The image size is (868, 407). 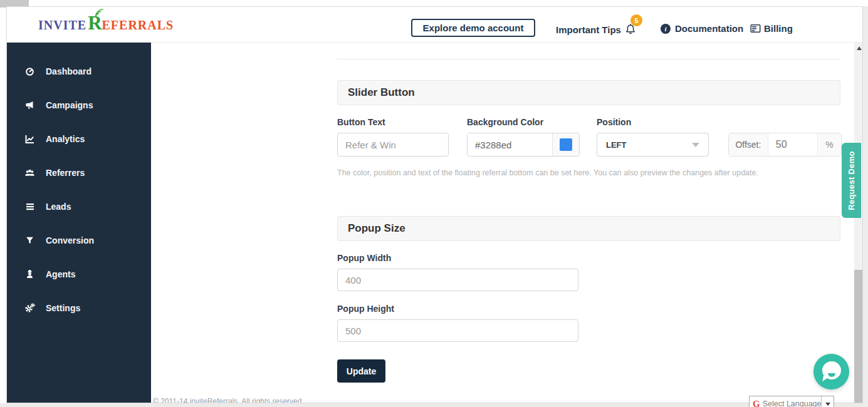 What do you see at coordinates (65, 173) in the screenshot?
I see `sidebar-label: Referrers` at bounding box center [65, 173].